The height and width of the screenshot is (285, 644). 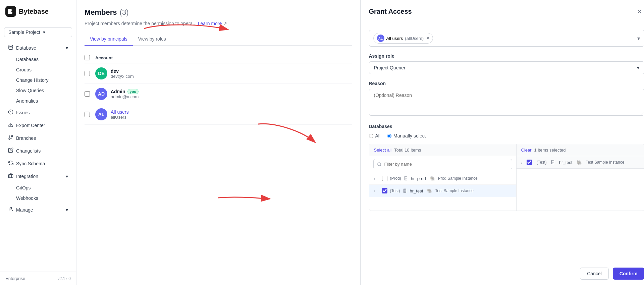 I want to click on user-chip-name: All users, so click(x=395, y=38).